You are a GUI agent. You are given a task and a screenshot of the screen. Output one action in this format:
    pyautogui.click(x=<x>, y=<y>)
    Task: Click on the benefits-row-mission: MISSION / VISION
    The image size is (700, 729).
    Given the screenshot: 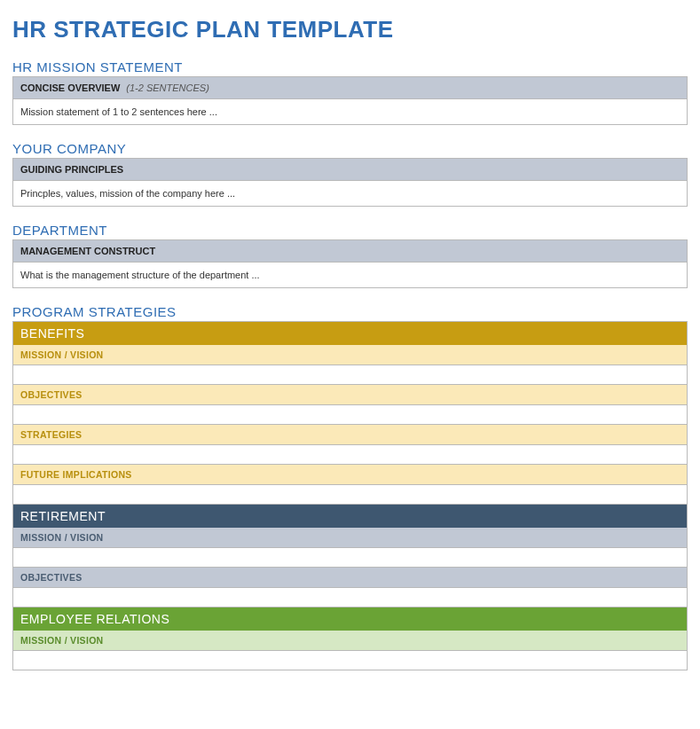 What is the action you would take?
    pyautogui.click(x=350, y=355)
    